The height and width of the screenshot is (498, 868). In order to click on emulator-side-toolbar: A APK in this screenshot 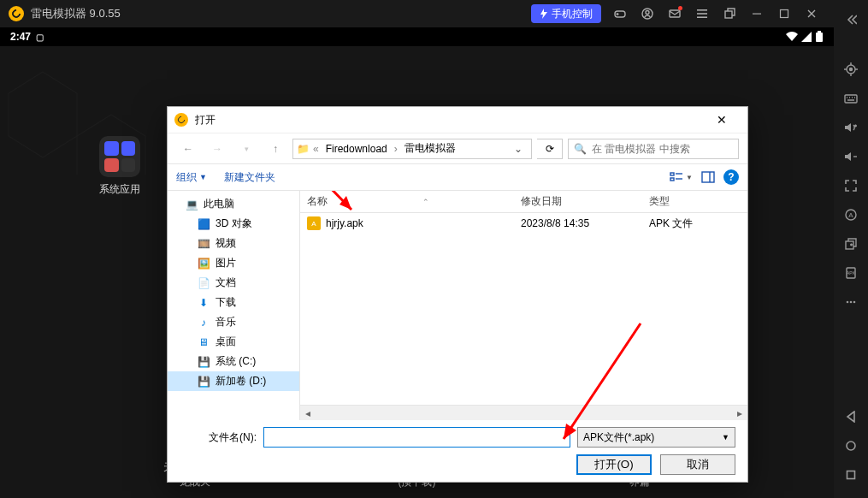, I will do `click(851, 249)`.